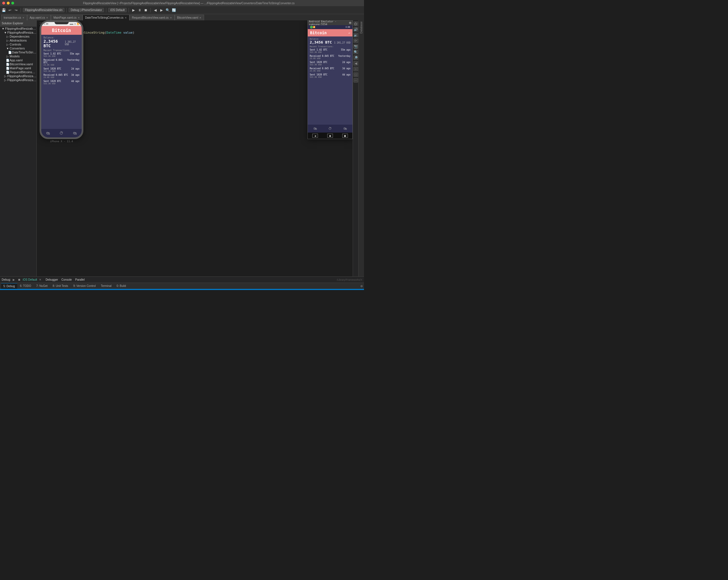 Image resolution: width=728 pixels, height=580 pixels. I want to click on maximize-button, so click(13, 3).